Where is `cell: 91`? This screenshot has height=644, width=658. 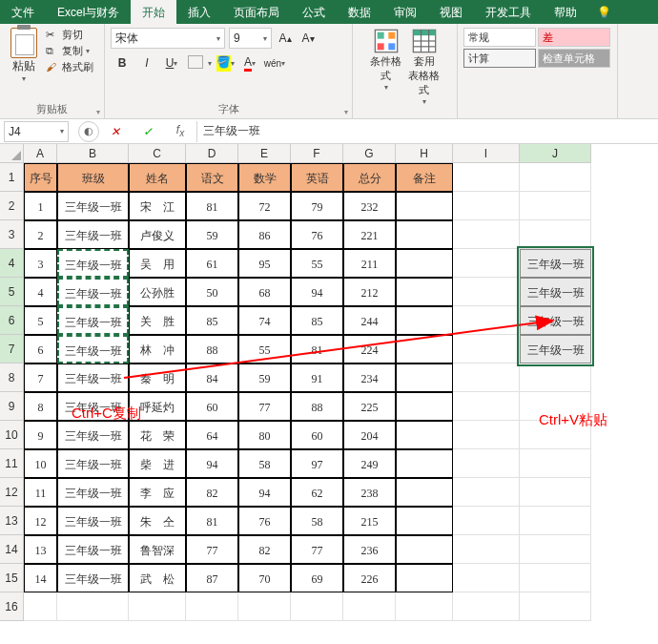 cell: 91 is located at coordinates (317, 378).